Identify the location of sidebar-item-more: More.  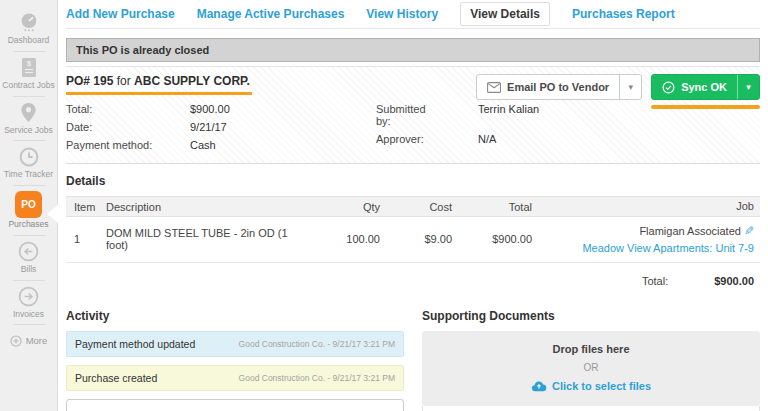
(28, 337).